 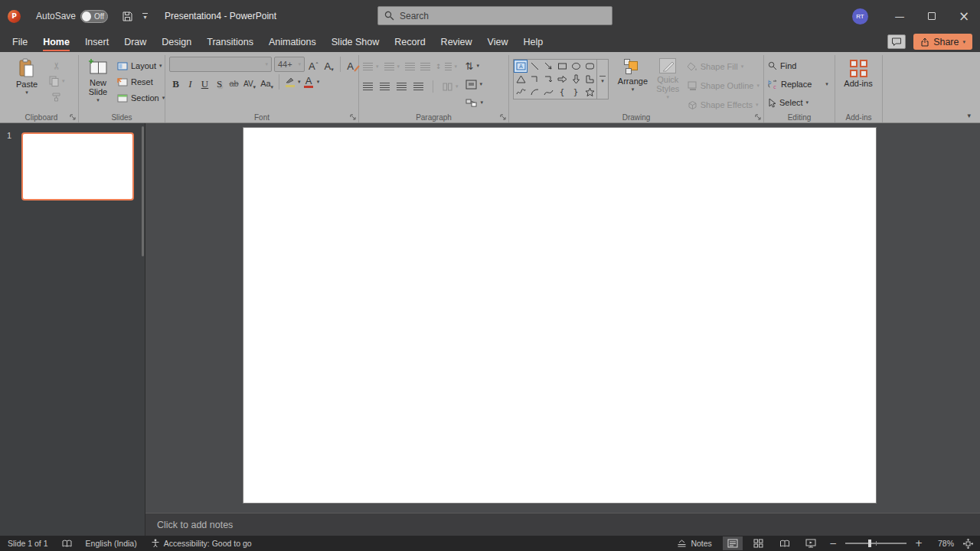 I want to click on text-shadow-button: S, so click(x=219, y=83).